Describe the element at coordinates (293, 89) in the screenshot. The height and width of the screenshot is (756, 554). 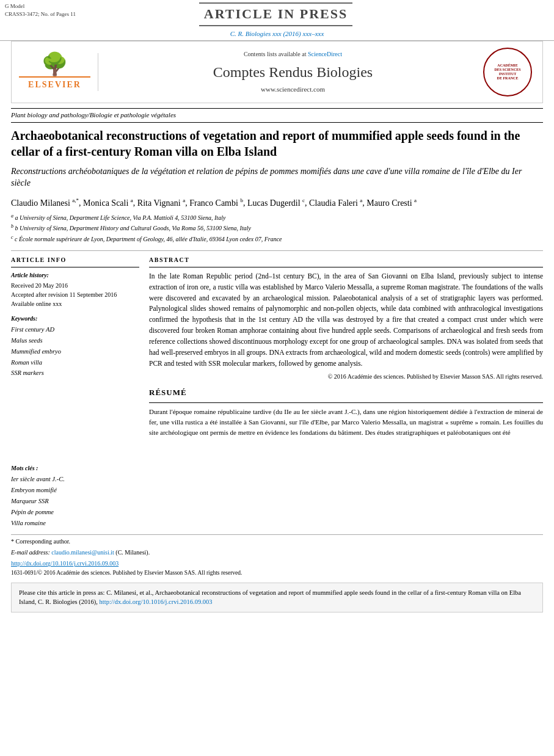
I see `journal-url: www.sciencedirect.com` at that location.